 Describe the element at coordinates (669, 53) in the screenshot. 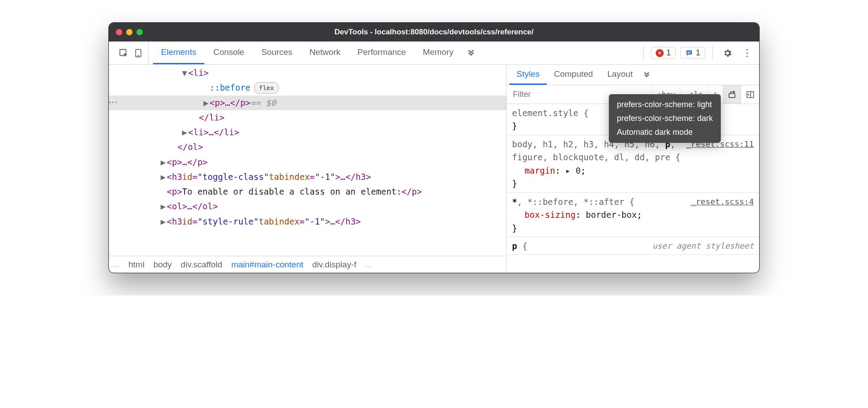

I see `errors-count: 1` at that location.